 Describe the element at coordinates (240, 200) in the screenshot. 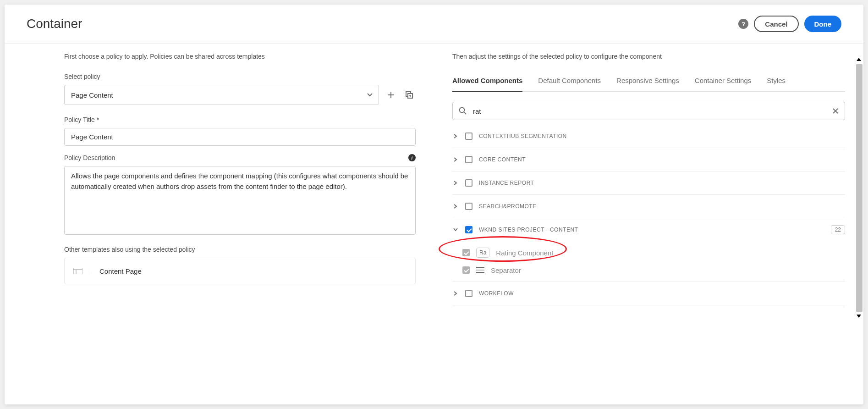

I see `policy-description-textarea: Allows the page components and defines t…` at that location.